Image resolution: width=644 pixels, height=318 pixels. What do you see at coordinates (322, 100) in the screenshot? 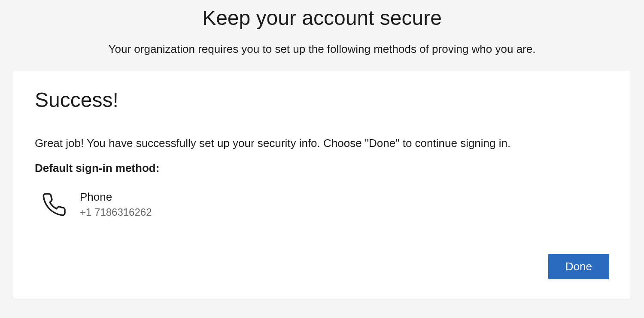
I see `success-title: Success!` at bounding box center [322, 100].